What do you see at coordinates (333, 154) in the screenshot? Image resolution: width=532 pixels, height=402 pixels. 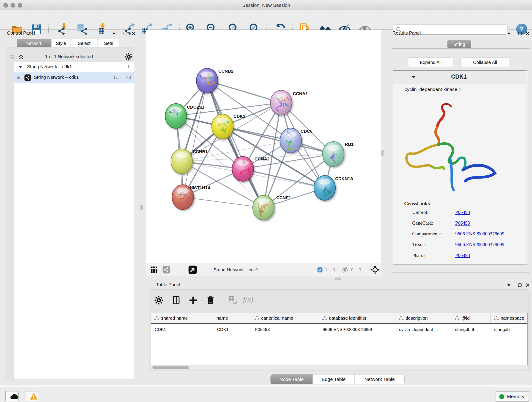 I see `network-node-RB1` at bounding box center [333, 154].